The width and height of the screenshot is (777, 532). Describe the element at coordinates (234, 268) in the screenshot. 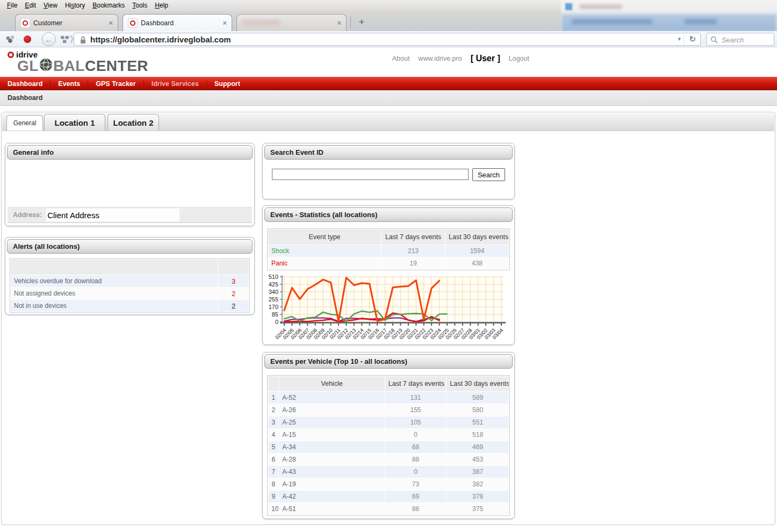

I see `alerts-header-empty` at that location.